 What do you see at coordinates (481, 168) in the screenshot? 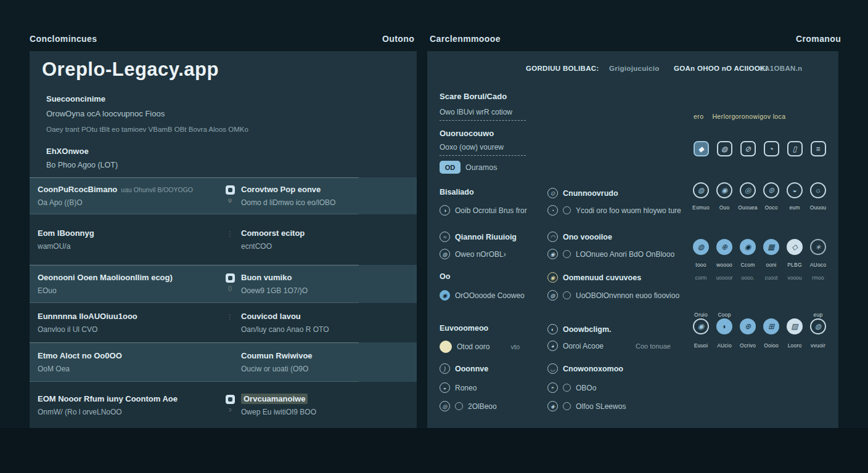
I see `badge-label: Ouramos` at bounding box center [481, 168].